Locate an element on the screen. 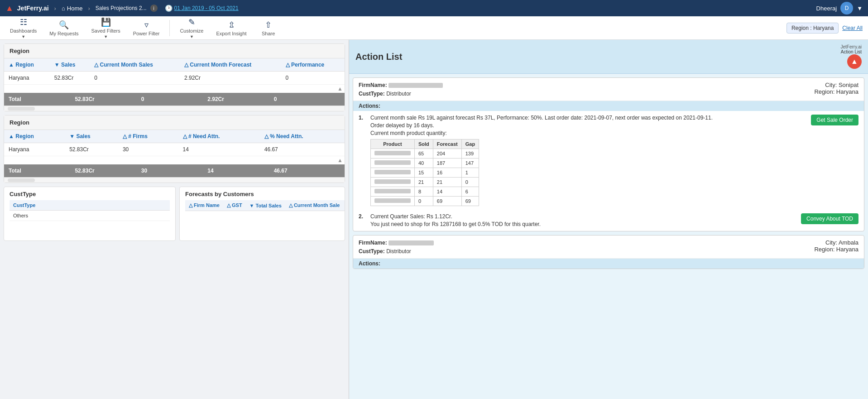 The height and width of the screenshot is (399, 868). product-forecast-cell: 204 is located at coordinates (447, 154).